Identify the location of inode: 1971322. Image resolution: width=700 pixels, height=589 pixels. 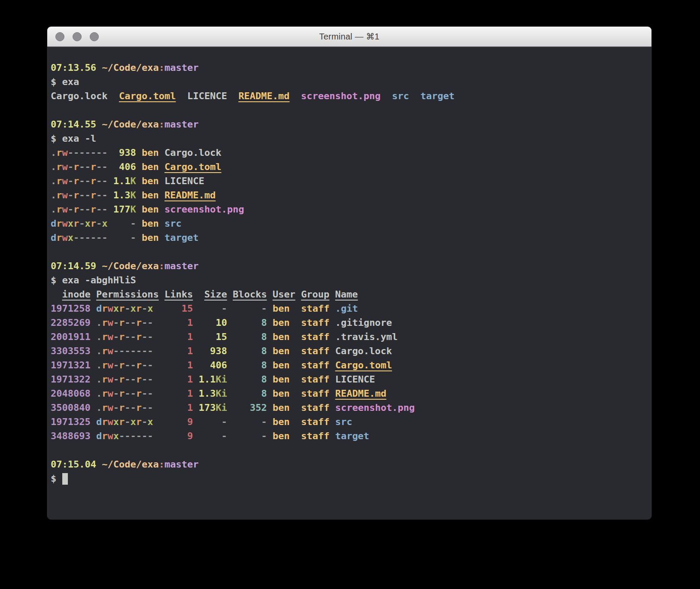
(70, 380).